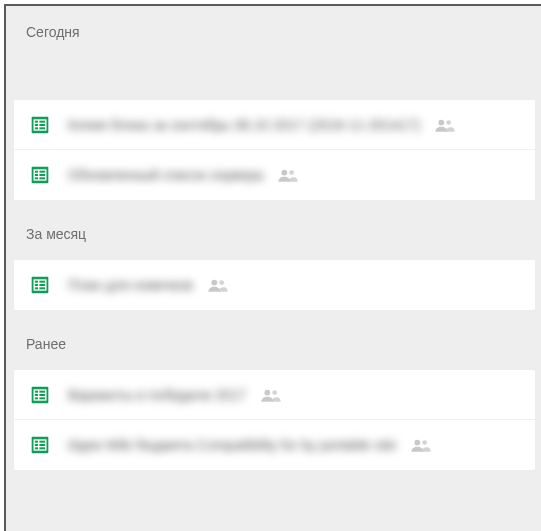 The image size is (541, 531). I want to click on list-item: Копия блока за сентябрь 08.10 2017 (2016…, so click(274, 125).